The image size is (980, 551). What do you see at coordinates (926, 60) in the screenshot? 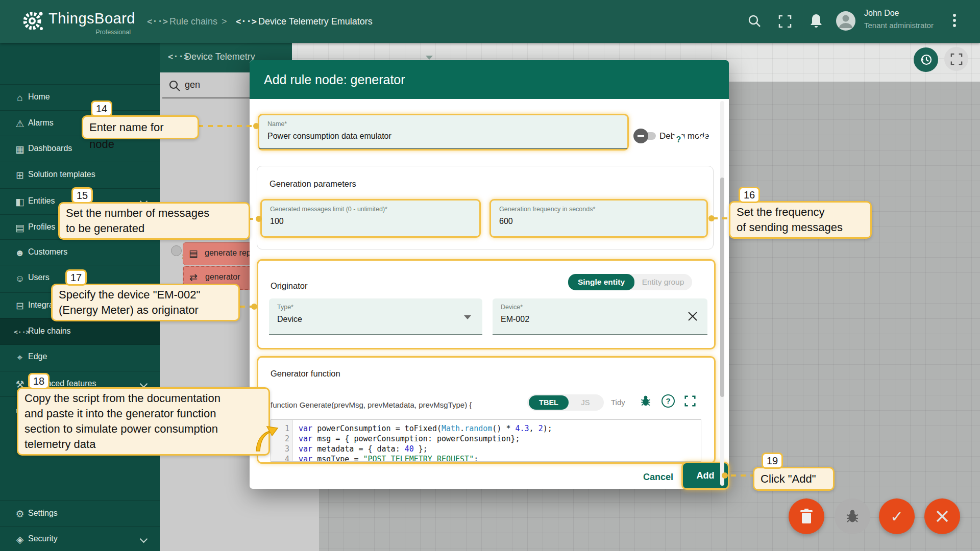
I see `version-history-button` at bounding box center [926, 60].